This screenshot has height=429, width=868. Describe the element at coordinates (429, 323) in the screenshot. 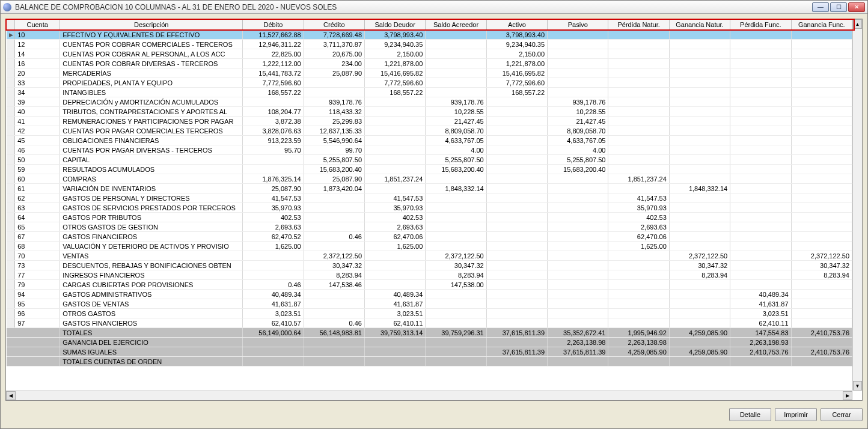

I see `table-row: 97GASTOS FINANCIEROS62,410.570.4662,410.…` at that location.